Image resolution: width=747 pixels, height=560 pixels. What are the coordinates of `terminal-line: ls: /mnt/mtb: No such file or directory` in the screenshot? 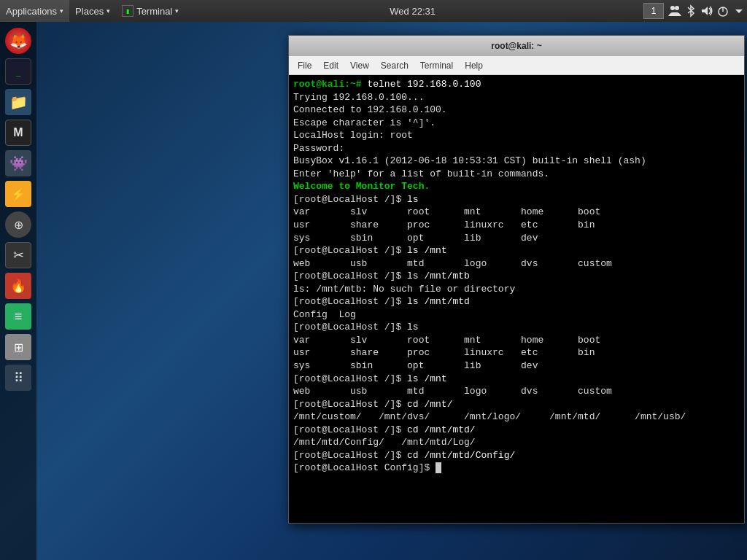 It's located at (516, 289).